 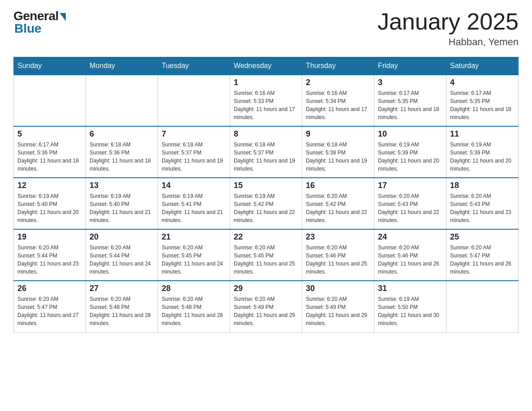 What do you see at coordinates (482, 237) in the screenshot?
I see `cell-day-number: 25` at bounding box center [482, 237].